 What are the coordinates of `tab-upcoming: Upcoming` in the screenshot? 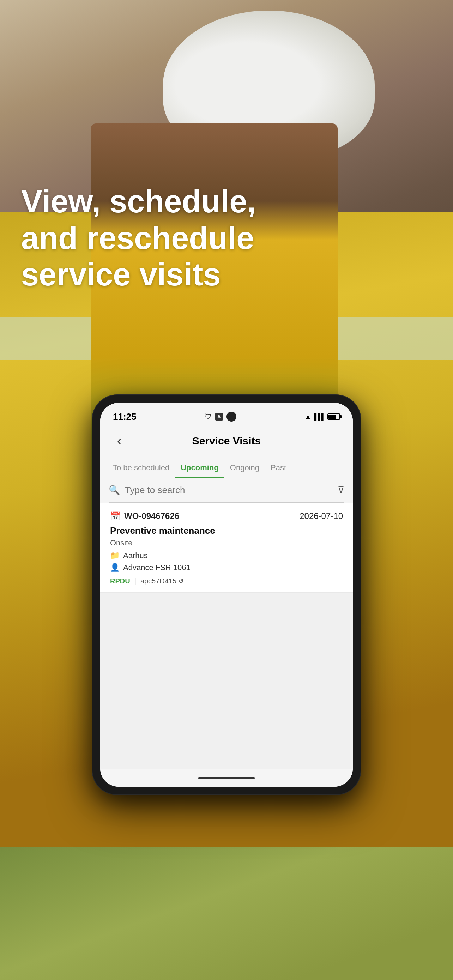 It's located at (200, 467).